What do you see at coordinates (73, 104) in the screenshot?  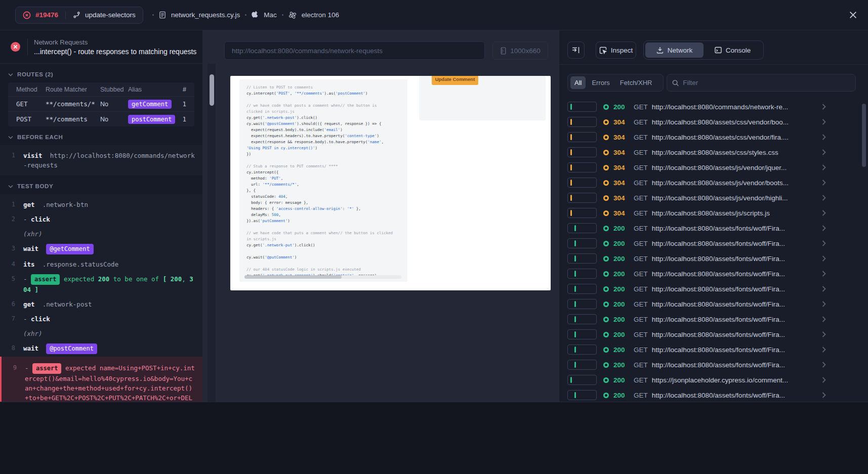 I see `route-matcher: **/comments/*` at bounding box center [73, 104].